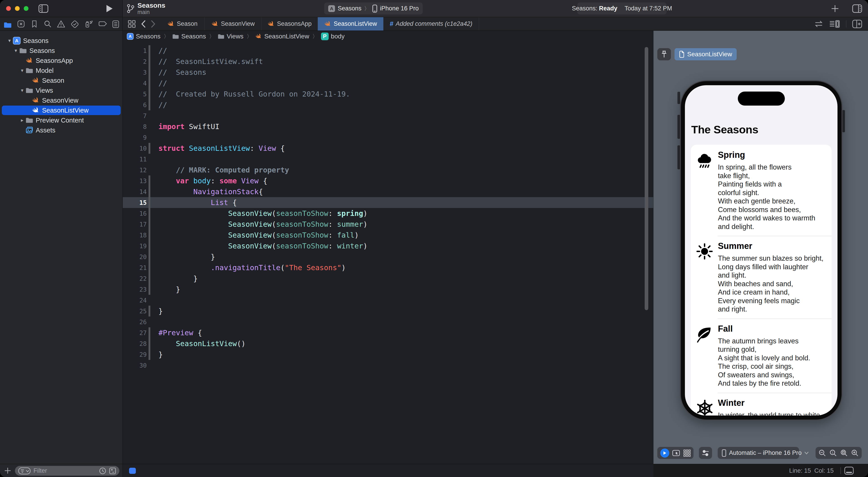 The image size is (868, 477). Describe the element at coordinates (388, 365) in the screenshot. I see `code-line-30: 30` at that location.